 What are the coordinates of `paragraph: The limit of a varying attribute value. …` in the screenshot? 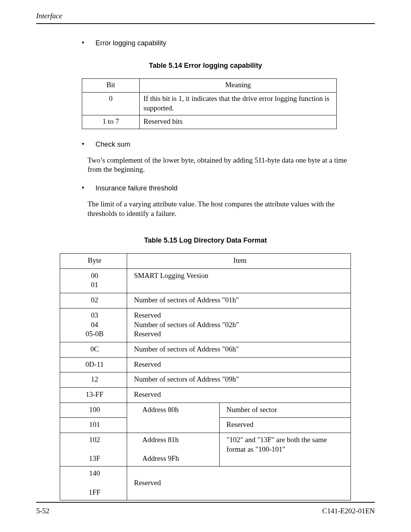 It's located at (221, 209).